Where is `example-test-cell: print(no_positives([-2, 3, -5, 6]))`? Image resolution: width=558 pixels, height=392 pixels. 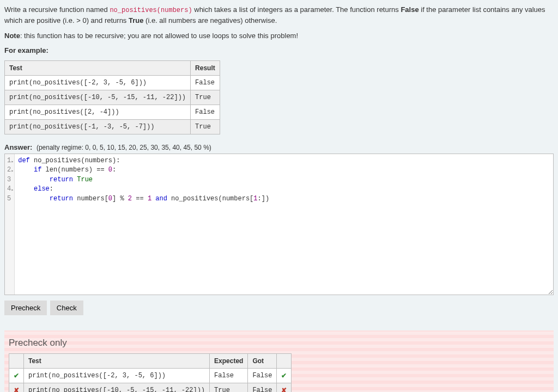
example-test-cell: print(no_positives([-2, 3, -5, 6])) is located at coordinates (98, 83).